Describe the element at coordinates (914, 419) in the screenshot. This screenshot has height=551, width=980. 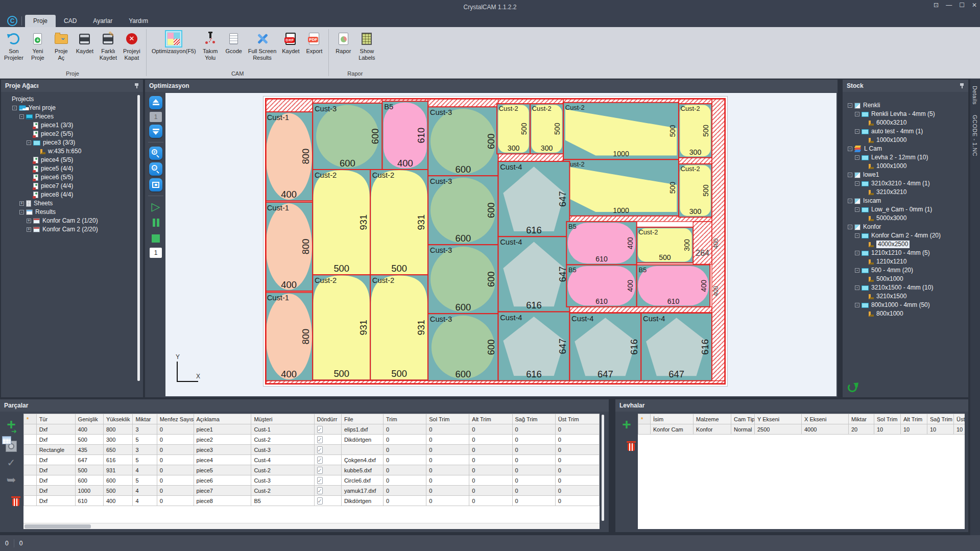
I see `column-header: Alt Trim` at that location.